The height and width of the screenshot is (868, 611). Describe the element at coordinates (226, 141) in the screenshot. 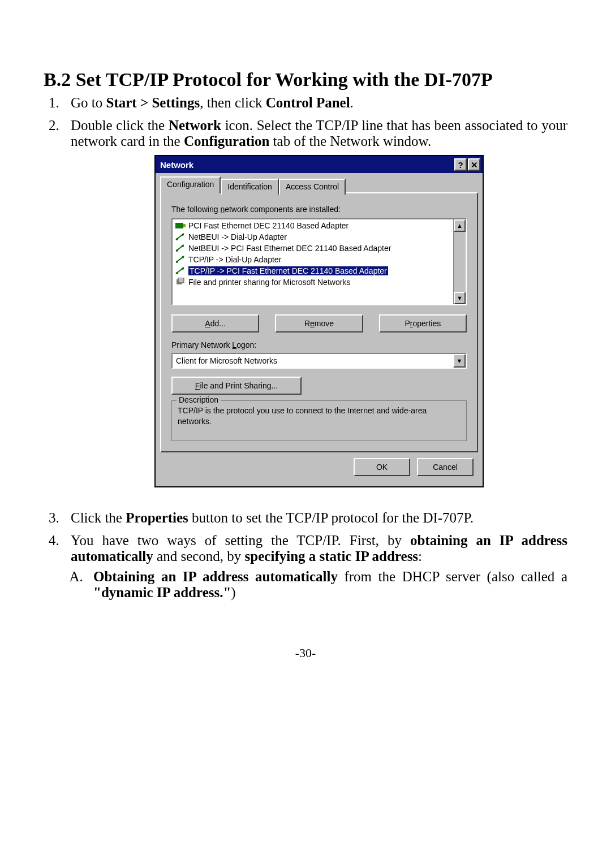

I see `text-bold: Configuration` at that location.